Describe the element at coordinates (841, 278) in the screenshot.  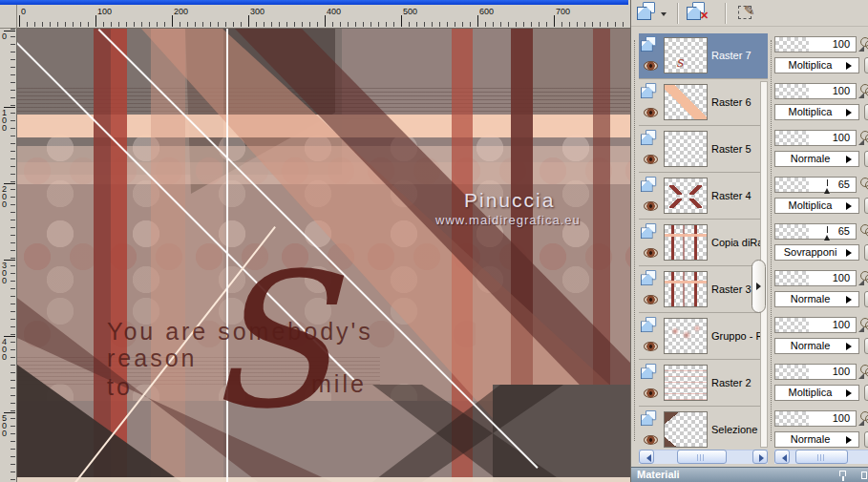
I see `opacity-value: 100` at that location.